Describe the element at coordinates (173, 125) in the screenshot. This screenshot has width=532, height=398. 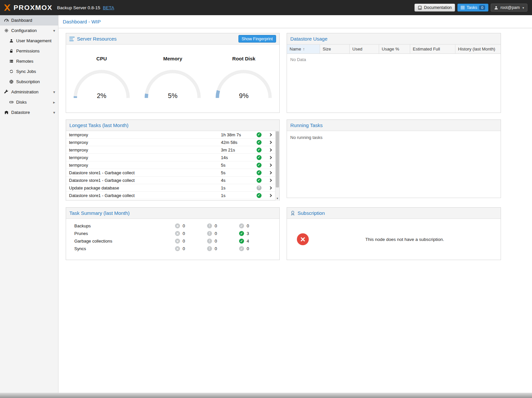
I see `longest-tasks-header: Longest Tasks (last Month)` at that location.